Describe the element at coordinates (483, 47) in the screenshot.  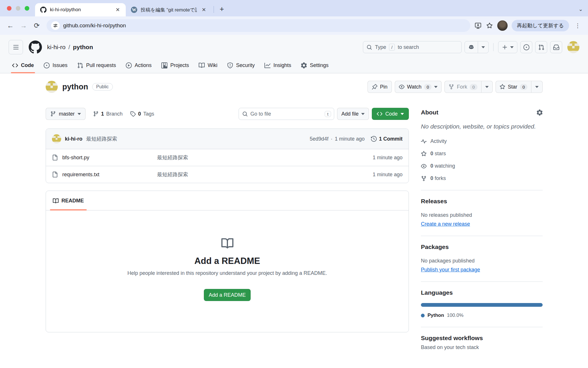
I see `copilot-dropdown` at that location.